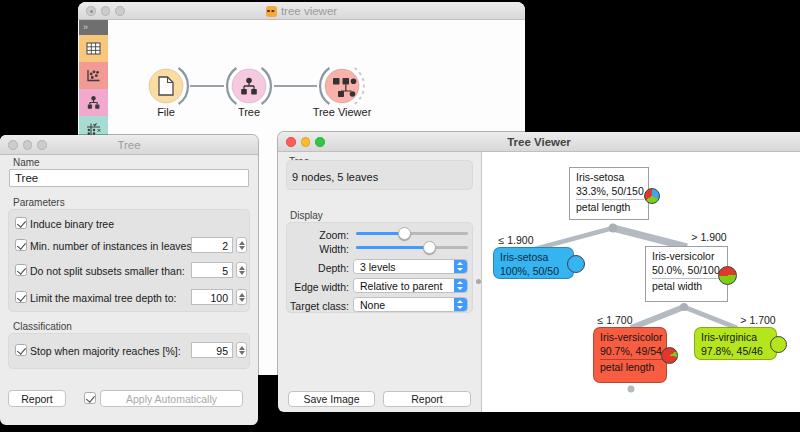  Describe the element at coordinates (690, 287) in the screenshot. I see `node-split-attr: petal width` at that location.